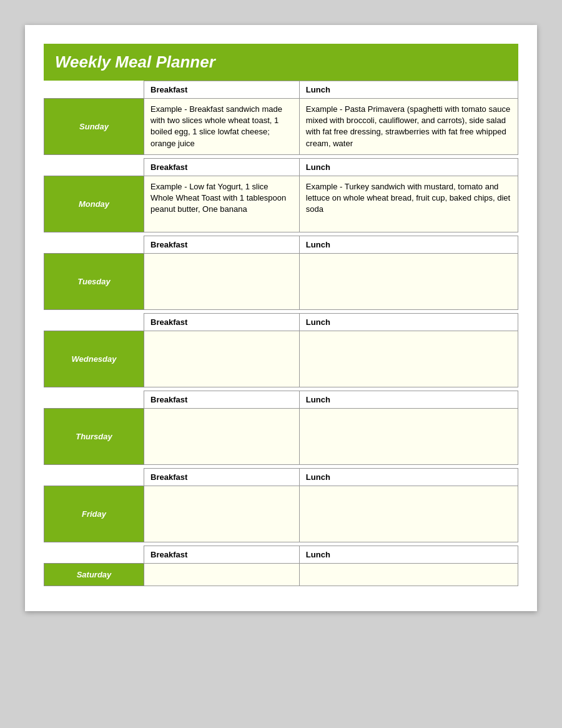 Image resolution: width=562 pixels, height=728 pixels. Describe the element at coordinates (222, 245) in the screenshot. I see `tuesday-breakfast-header: Breakfast` at that location.